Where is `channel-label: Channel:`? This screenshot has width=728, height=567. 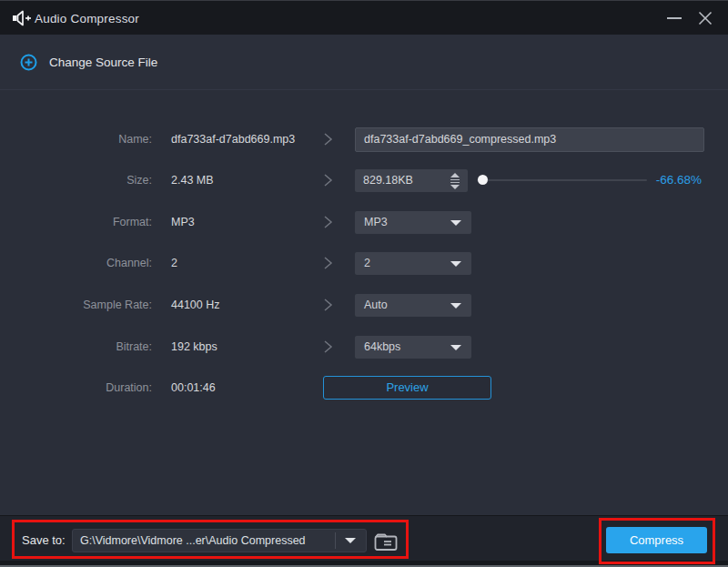 channel-label: Channel: is located at coordinates (76, 263).